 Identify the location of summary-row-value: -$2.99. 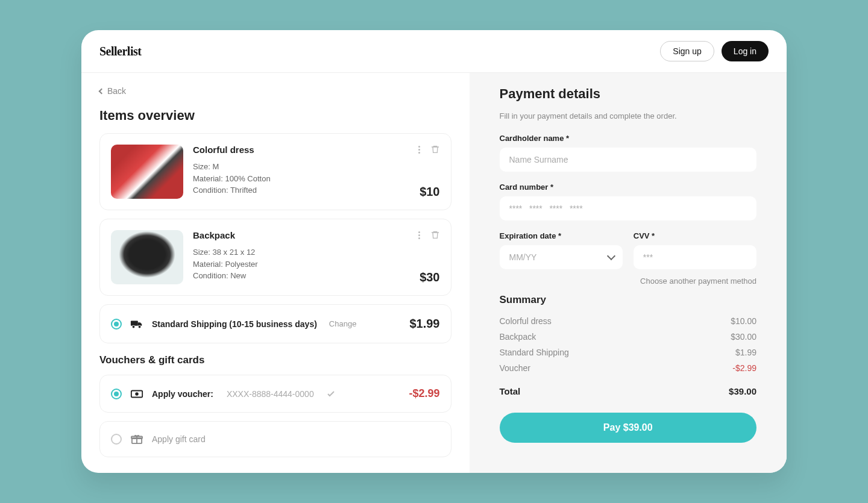
(744, 368).